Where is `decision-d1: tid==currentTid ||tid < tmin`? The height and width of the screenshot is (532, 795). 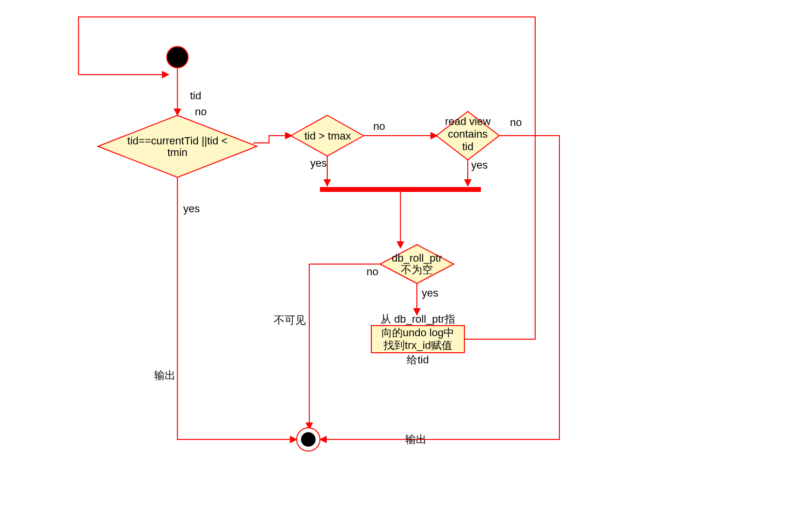
decision-d1: tid==currentTid ||tid < tmin is located at coordinates (177, 146).